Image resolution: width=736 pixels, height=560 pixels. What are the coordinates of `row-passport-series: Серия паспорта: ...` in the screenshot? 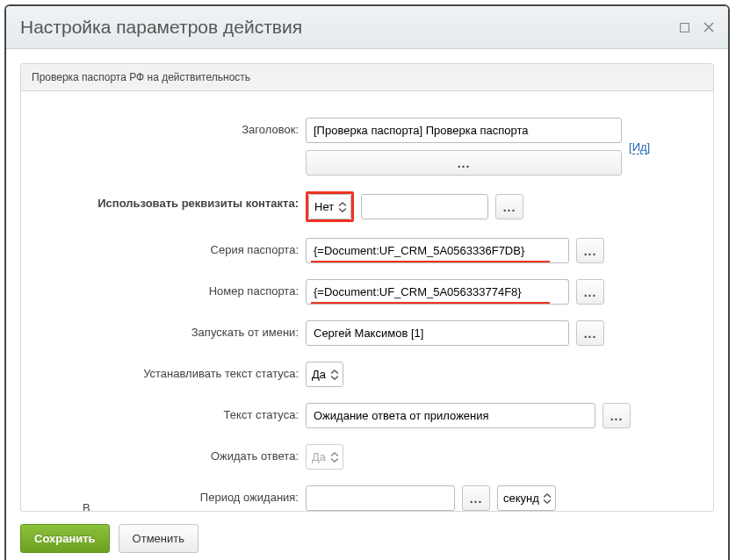 It's located at (367, 251).